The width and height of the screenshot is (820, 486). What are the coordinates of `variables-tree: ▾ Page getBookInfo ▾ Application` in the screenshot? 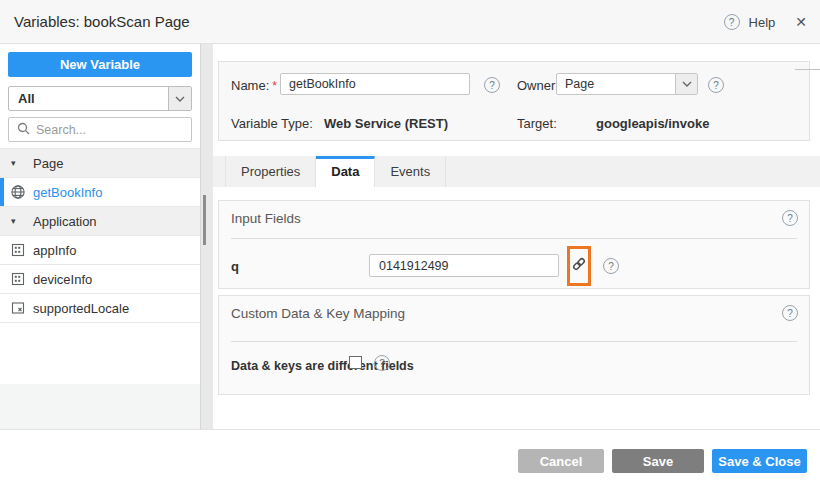 It's located at (100, 236).